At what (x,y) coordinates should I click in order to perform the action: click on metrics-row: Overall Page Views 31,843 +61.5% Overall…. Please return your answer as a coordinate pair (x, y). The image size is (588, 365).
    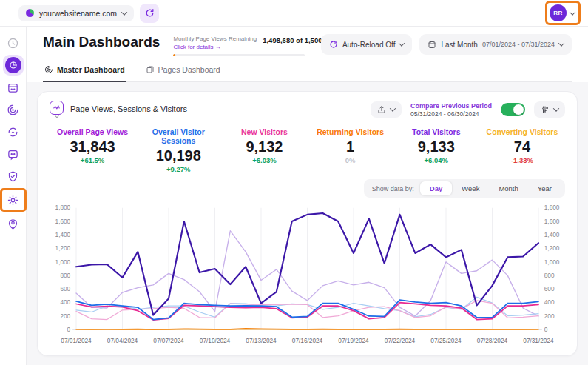
    Looking at the image, I should click on (308, 150).